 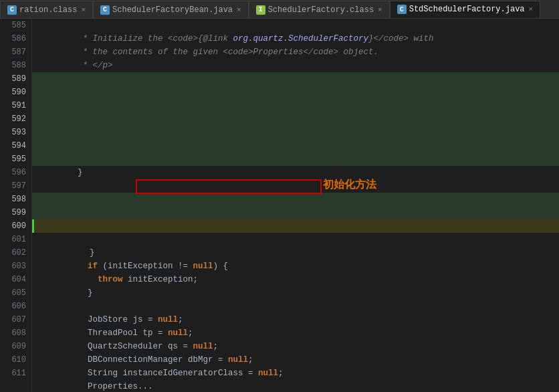 What do you see at coordinates (321, 10) in the screenshot?
I see `tab-label-3: SchedulerFactory.class` at bounding box center [321, 10].